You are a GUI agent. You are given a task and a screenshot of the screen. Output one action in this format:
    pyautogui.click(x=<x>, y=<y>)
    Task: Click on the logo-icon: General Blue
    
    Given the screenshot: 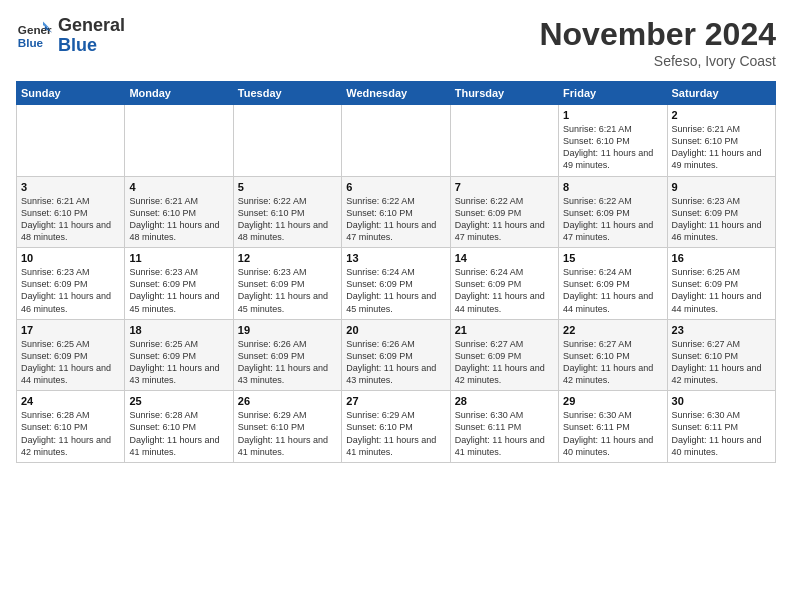 What is the action you would take?
    pyautogui.click(x=34, y=36)
    